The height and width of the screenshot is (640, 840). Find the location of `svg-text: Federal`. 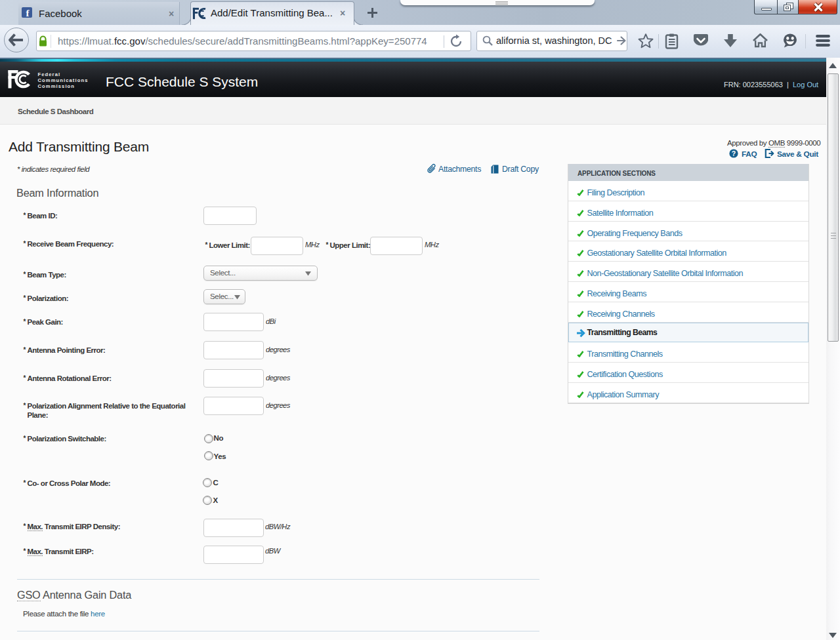

svg-text: Federal is located at coordinates (50, 75).